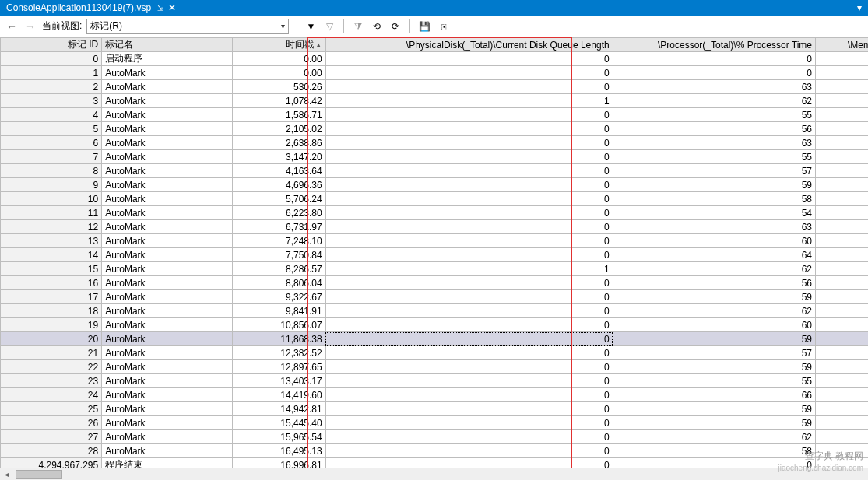 This screenshot has height=480, width=868. Describe the element at coordinates (167, 45) in the screenshot. I see `col-header-name: 标记名` at that location.